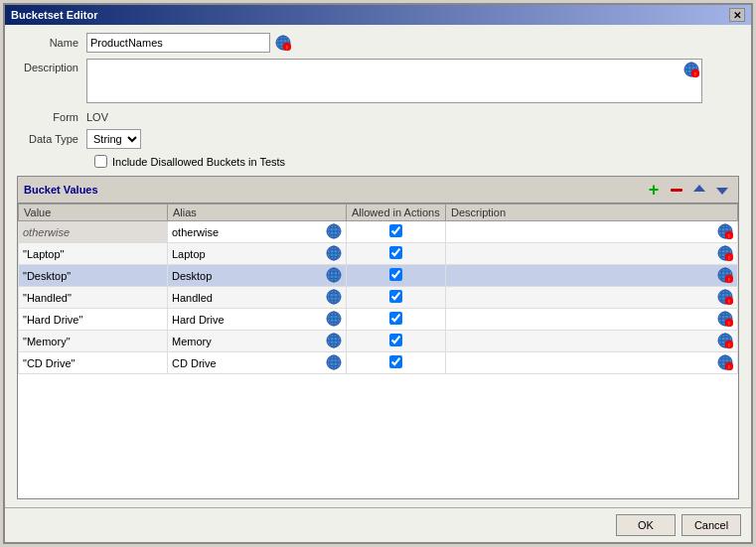  What do you see at coordinates (179, 43) in the screenshot?
I see `name-input` at bounding box center [179, 43].